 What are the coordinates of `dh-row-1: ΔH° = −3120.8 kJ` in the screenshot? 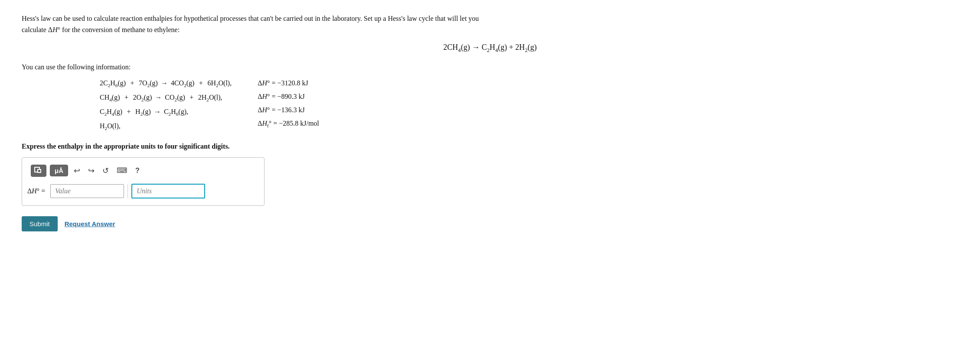 It's located at (288, 83).